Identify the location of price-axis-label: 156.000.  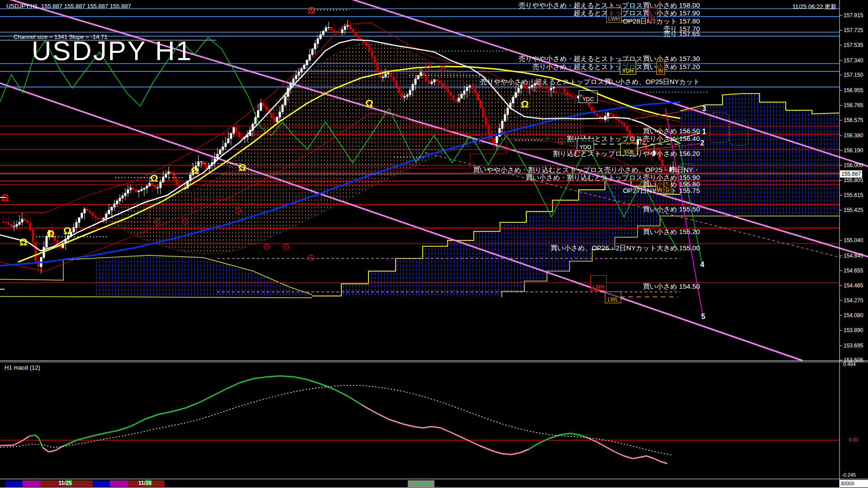
(854, 165).